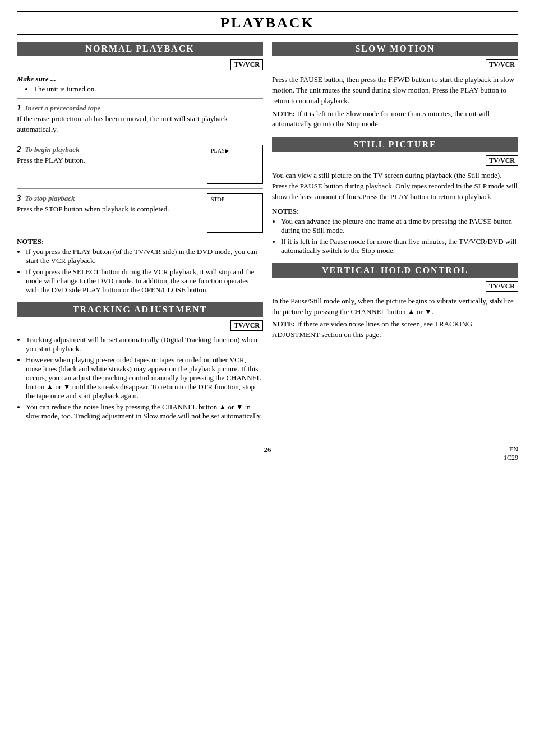 Image resolution: width=535 pixels, height=756 pixels. Describe the element at coordinates (395, 49) in the screenshot. I see `slow-motion-header: SLOW MOTION` at that location.